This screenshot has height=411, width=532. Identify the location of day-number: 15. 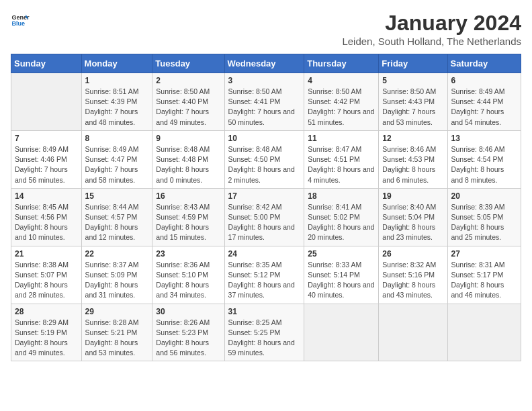
(117, 196).